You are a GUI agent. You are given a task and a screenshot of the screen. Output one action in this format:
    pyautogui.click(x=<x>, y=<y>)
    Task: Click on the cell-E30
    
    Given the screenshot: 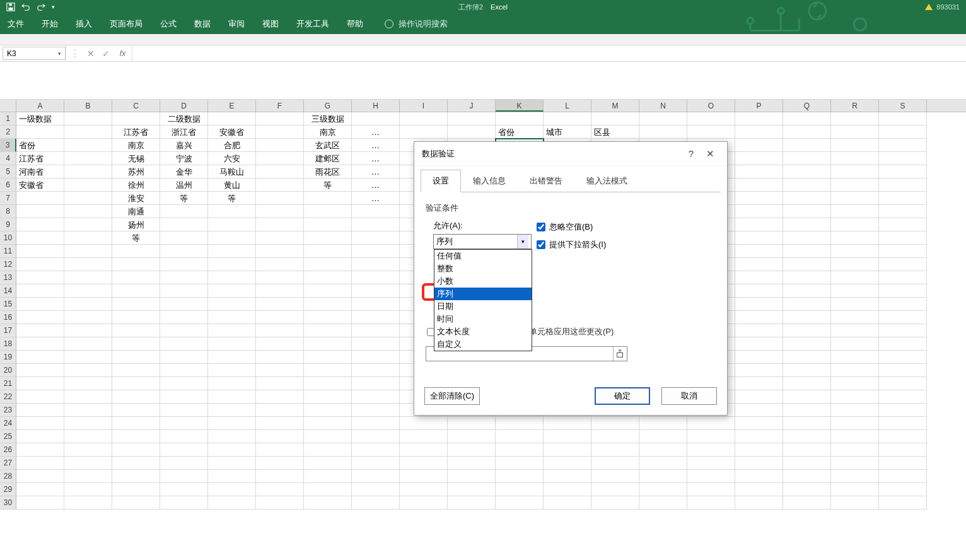 What is the action you would take?
    pyautogui.click(x=232, y=503)
    